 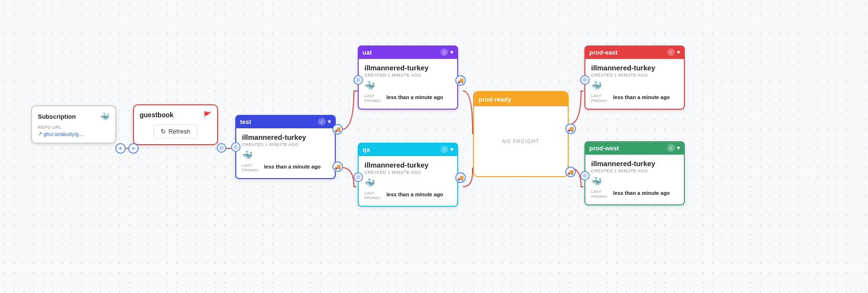 What do you see at coordinates (408, 68) in the screenshot?
I see `uat-app-name: illmannered-turkey` at bounding box center [408, 68].